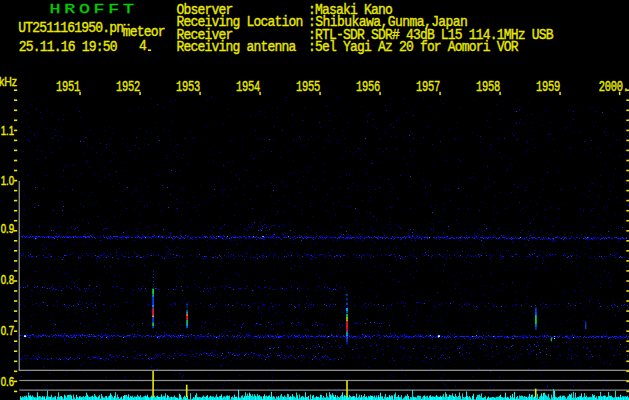 This screenshot has height=400, width=629. I want to click on svg-text: 1.1, so click(8, 131).